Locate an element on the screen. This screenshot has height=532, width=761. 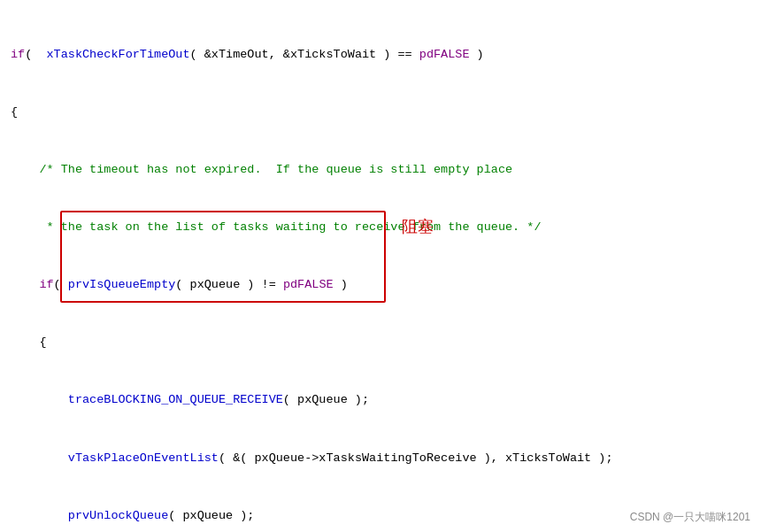
footer-label: CSDN @一只大喵咪1201 is located at coordinates (690, 517).